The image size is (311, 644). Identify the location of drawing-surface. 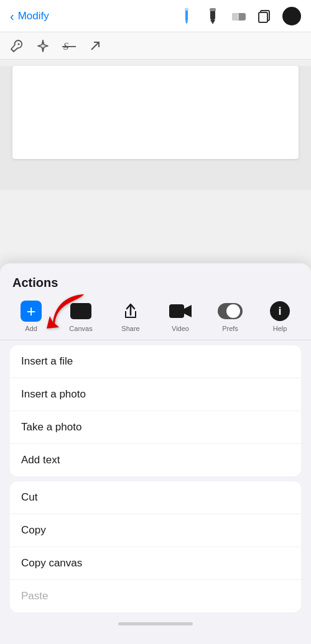
(156, 112).